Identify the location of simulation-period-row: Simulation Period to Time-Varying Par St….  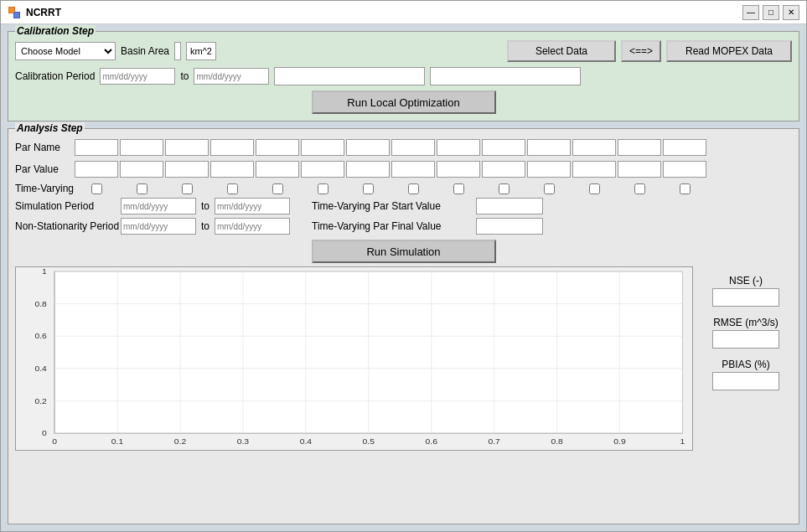
(404, 206).